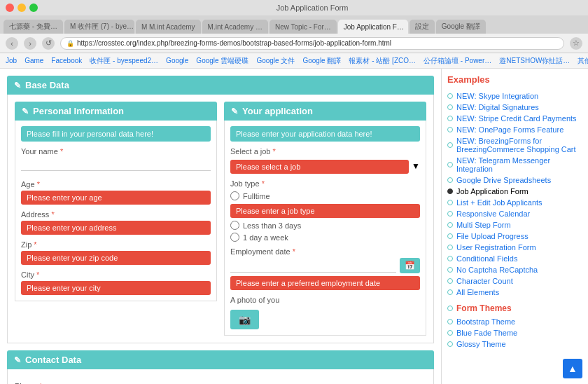 The image size is (588, 384). I want to click on address-error: Please enter your address, so click(116, 228).